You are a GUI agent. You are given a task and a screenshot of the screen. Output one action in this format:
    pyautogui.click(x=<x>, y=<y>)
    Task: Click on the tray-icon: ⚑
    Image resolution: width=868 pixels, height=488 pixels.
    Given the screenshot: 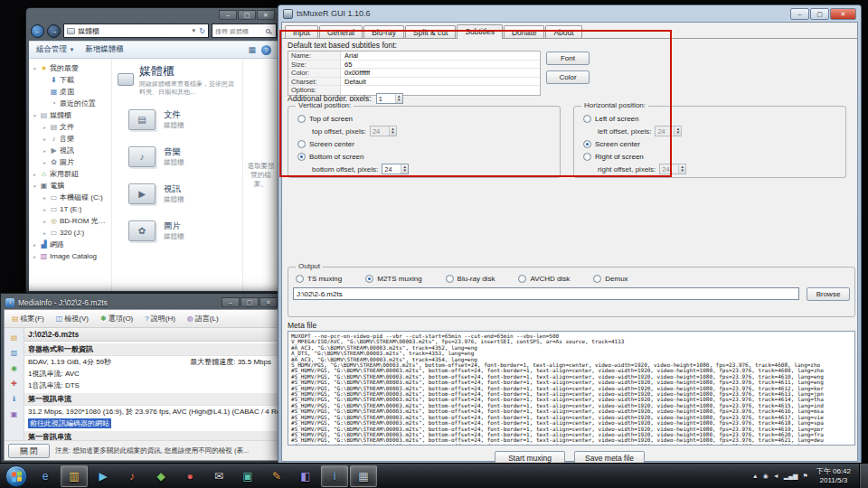 What is the action you would take?
    pyautogui.click(x=805, y=476)
    